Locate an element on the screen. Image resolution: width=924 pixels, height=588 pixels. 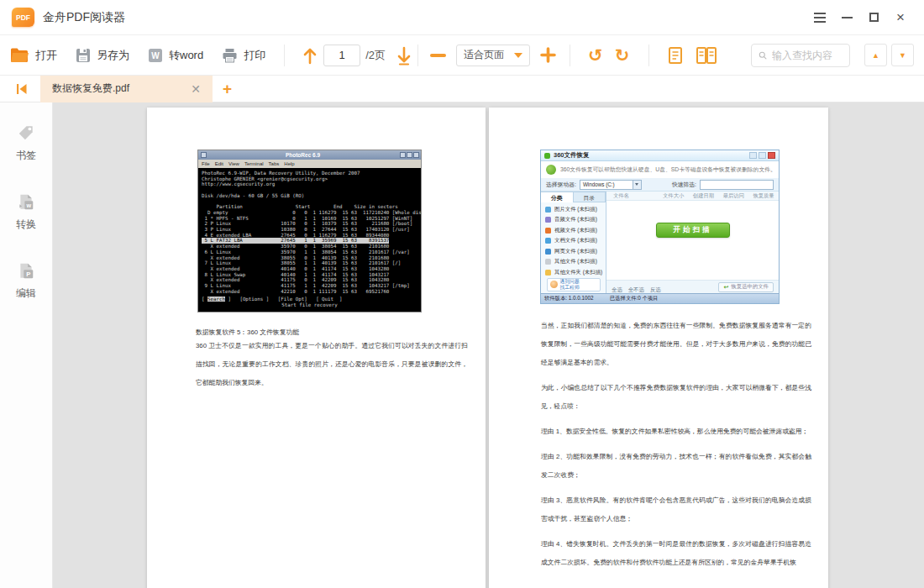
r360-recover-button: ↩恢复选中的文件 is located at coordinates (746, 287).